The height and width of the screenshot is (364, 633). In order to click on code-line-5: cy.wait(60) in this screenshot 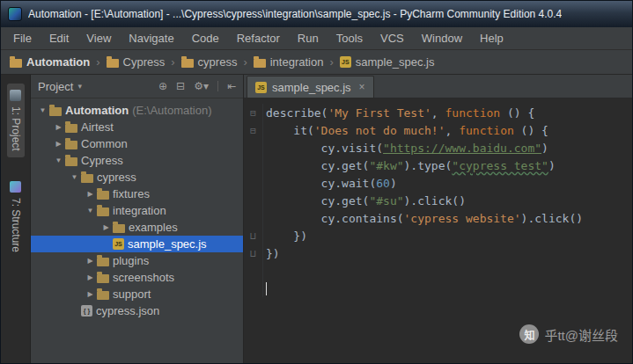, I will do `click(438, 183)`.